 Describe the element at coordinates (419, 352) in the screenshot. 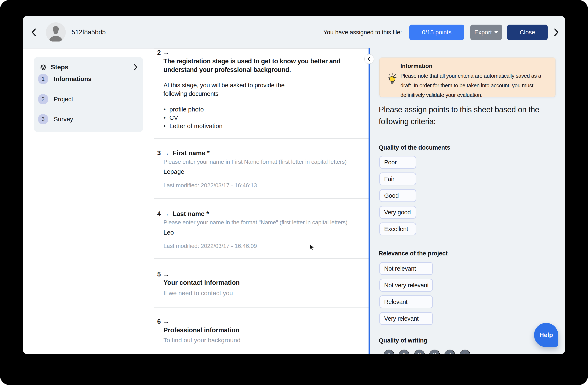

I see `rating-2: 2` at that location.